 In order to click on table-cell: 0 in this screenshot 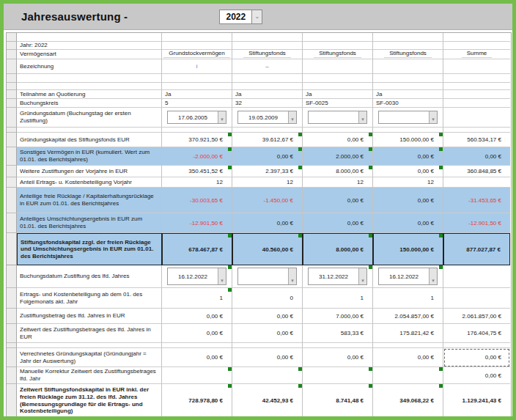, I will do `click(268, 298)`.